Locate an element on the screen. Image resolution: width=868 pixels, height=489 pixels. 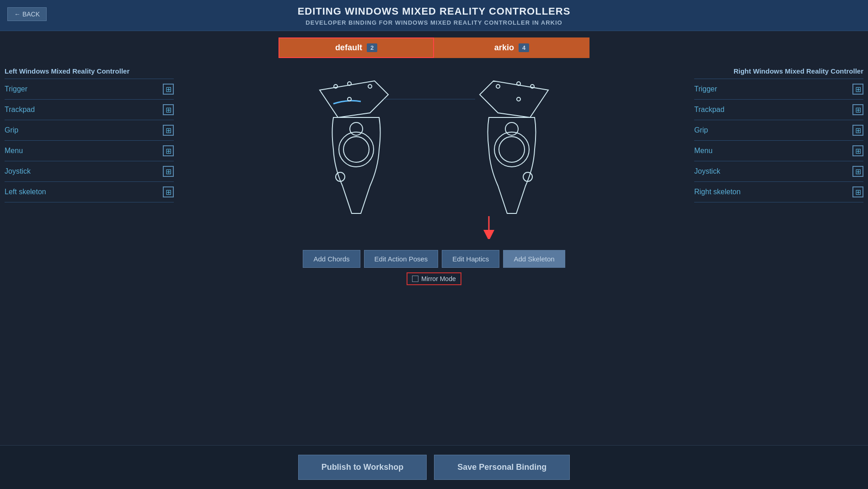
left-trigger-row: Trigger ⊞ is located at coordinates (89, 89).